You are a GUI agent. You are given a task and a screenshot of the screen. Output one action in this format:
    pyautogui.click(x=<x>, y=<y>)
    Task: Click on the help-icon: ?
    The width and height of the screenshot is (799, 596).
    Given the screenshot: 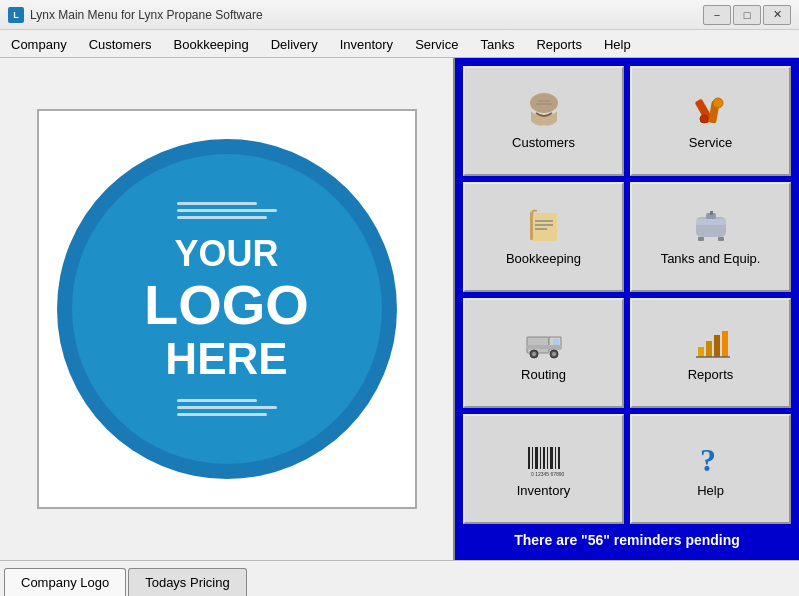 What is the action you would take?
    pyautogui.click(x=711, y=459)
    